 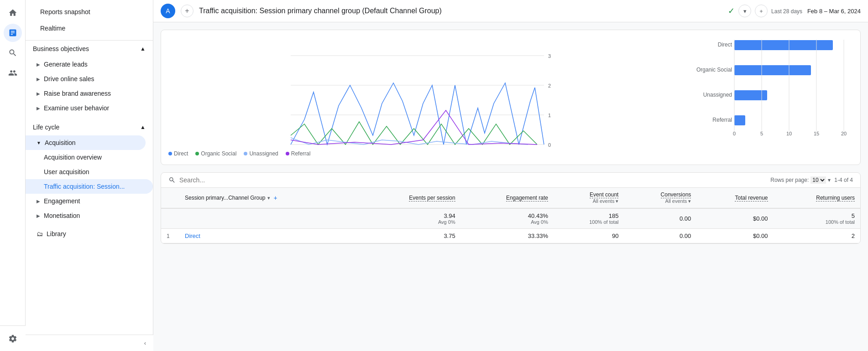 What do you see at coordinates (225, 180) in the screenshot?
I see `search-input` at bounding box center [225, 180].